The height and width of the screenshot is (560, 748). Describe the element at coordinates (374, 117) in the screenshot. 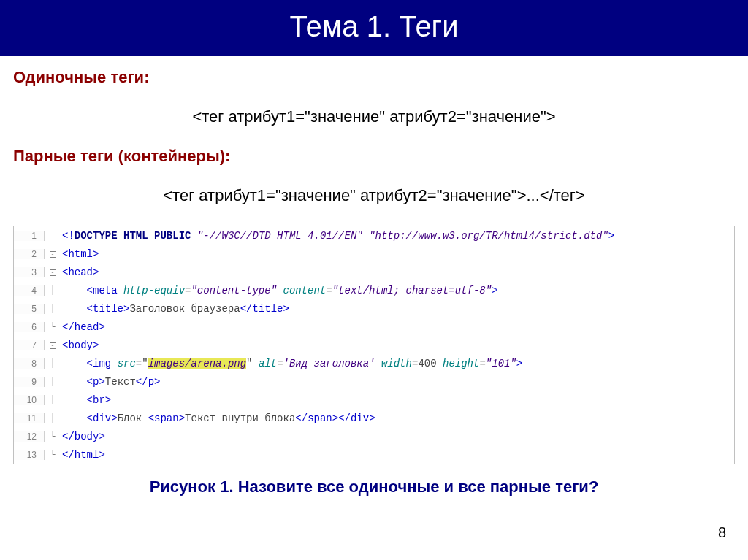

I see `syntax-single: <тег атрибут1="значение" атрибут2="значе…` at that location.